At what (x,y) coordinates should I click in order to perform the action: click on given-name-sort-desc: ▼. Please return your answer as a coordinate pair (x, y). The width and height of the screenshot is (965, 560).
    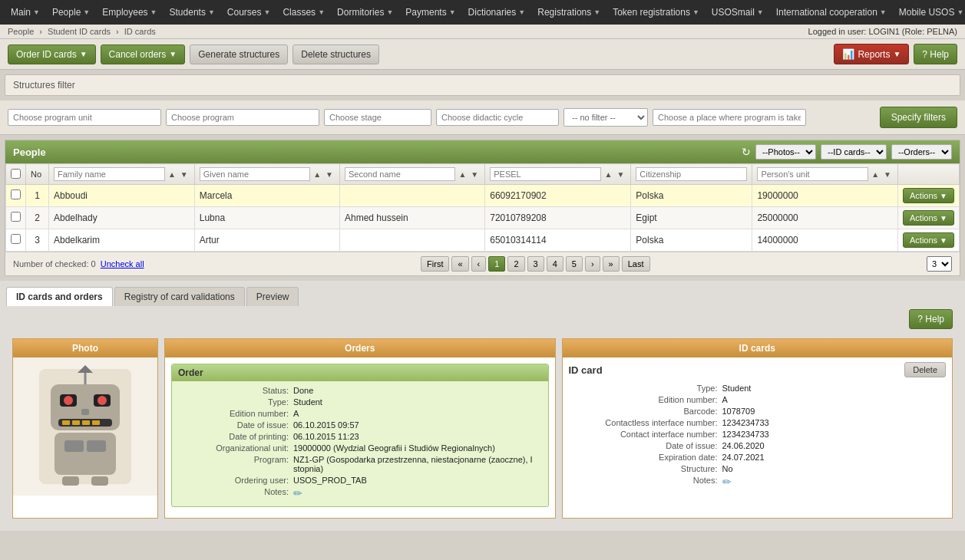
    Looking at the image, I should click on (329, 175).